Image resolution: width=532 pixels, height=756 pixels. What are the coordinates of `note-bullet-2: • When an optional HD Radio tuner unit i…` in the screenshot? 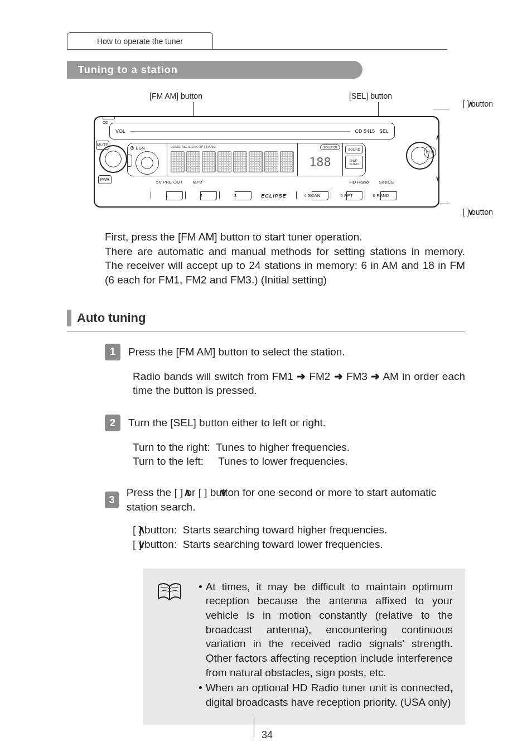 It's located at (326, 695).